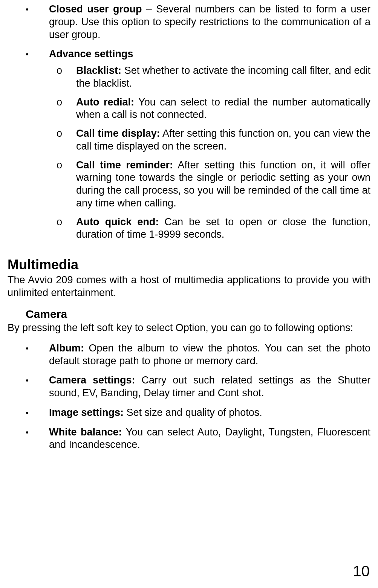 The width and height of the screenshot is (378, 588). What do you see at coordinates (189, 439) in the screenshot?
I see `bullet-white-balance: • White balance: You can select Auto, Da…` at bounding box center [189, 439].